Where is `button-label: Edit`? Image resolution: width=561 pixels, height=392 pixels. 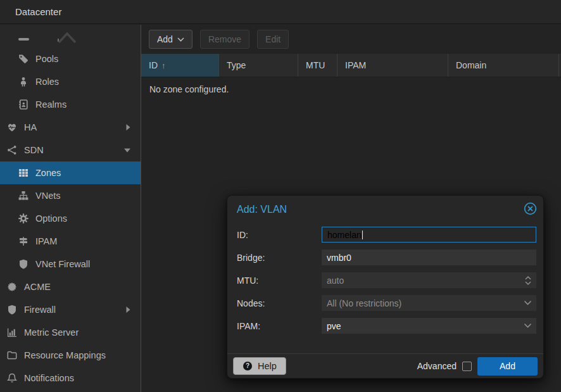
button-label: Edit is located at coordinates (273, 39).